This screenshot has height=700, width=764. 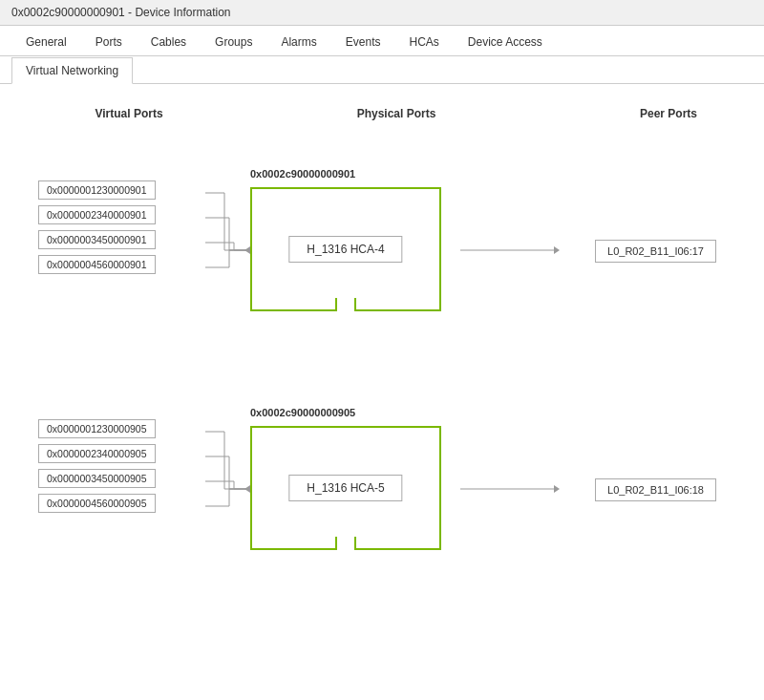 I want to click on virtual-ports-2: 0x0000001230000905 0x0000002340000905 0x…, so click(x=97, y=466).